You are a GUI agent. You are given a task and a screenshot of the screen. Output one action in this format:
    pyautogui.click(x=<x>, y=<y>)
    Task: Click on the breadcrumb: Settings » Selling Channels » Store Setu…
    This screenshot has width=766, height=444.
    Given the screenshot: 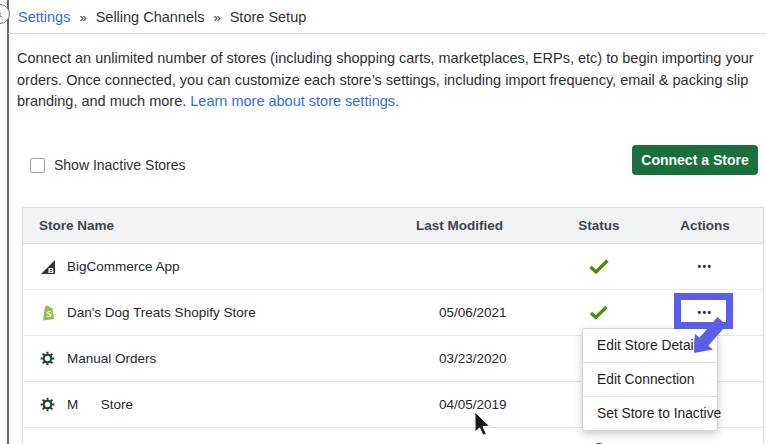 What is the action you would take?
    pyautogui.click(x=162, y=17)
    